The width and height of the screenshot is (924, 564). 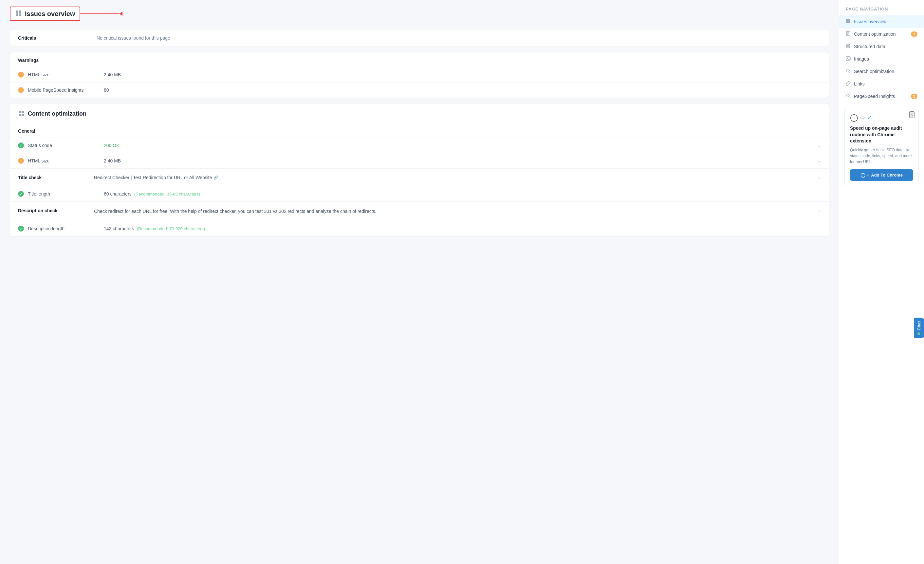 I want to click on sidebar: Page navigation Issues overview, so click(x=881, y=282).